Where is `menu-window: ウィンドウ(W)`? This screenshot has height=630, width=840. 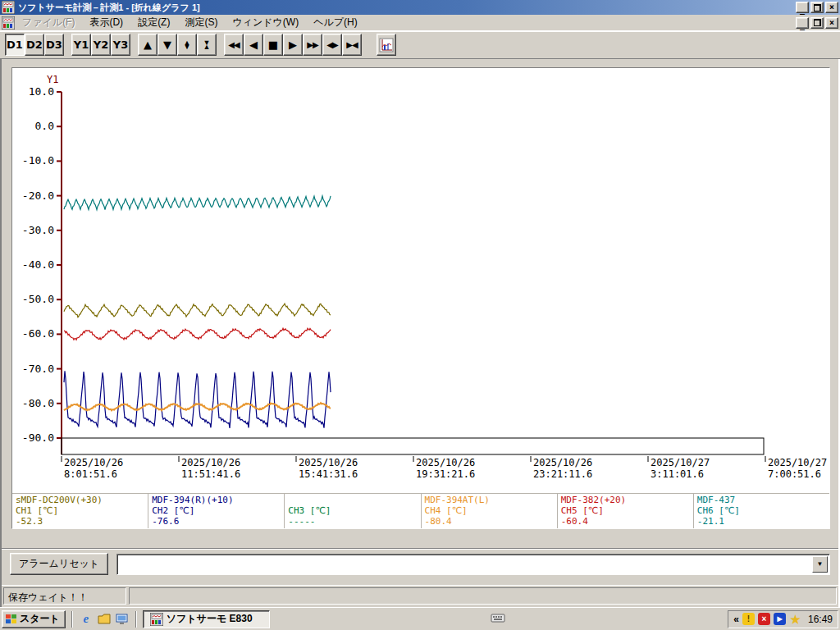 menu-window: ウィンドウ(W) is located at coordinates (266, 23).